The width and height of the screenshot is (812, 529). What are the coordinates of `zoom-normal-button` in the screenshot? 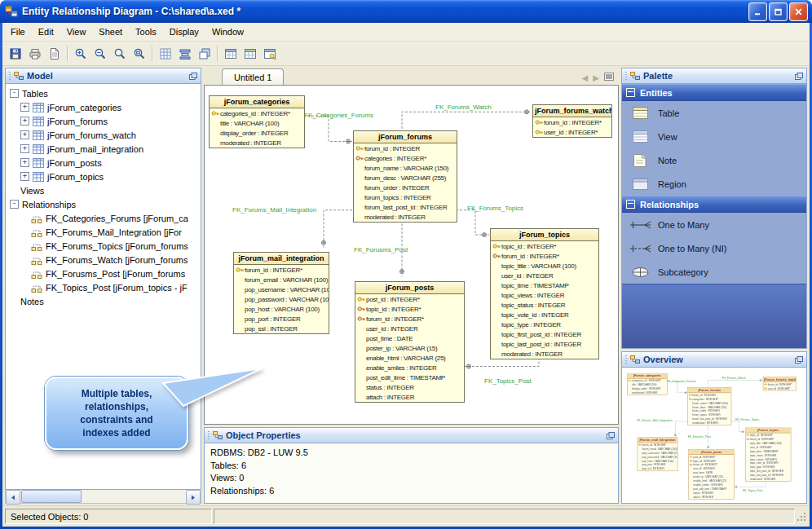 It's located at (119, 54).